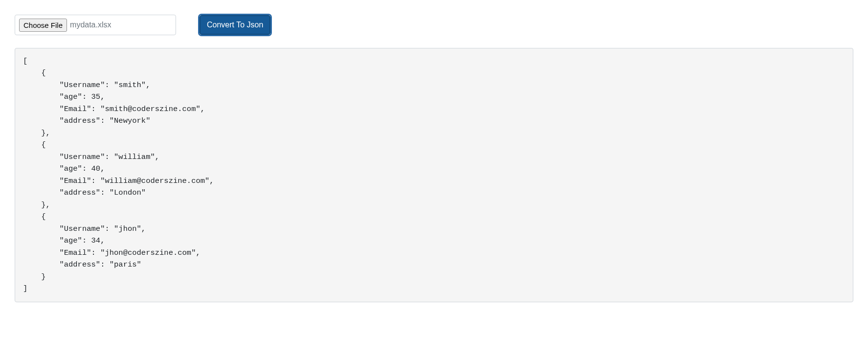 The width and height of the screenshot is (868, 358). Describe the element at coordinates (434, 25) in the screenshot. I see `toolbar: Choose File mydata.xlsx Convert To Json` at that location.